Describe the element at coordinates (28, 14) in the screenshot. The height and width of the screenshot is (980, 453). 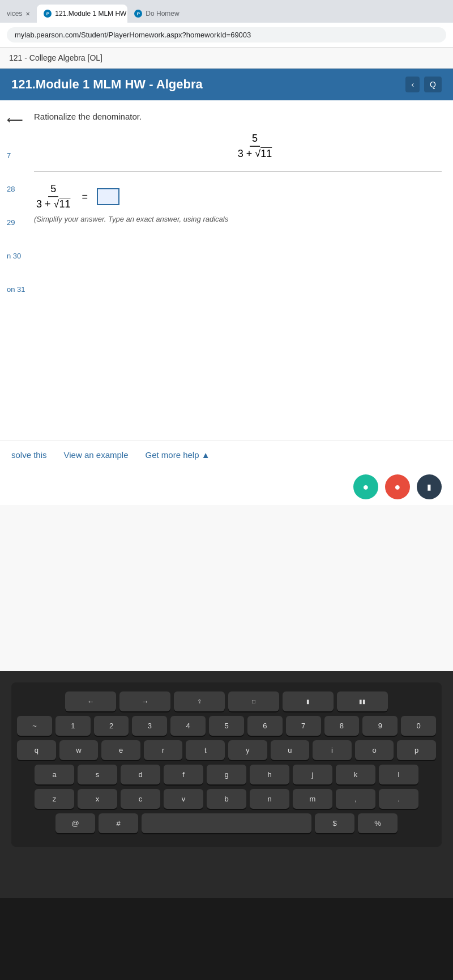
I see `tab-close-vices: ✕` at that location.